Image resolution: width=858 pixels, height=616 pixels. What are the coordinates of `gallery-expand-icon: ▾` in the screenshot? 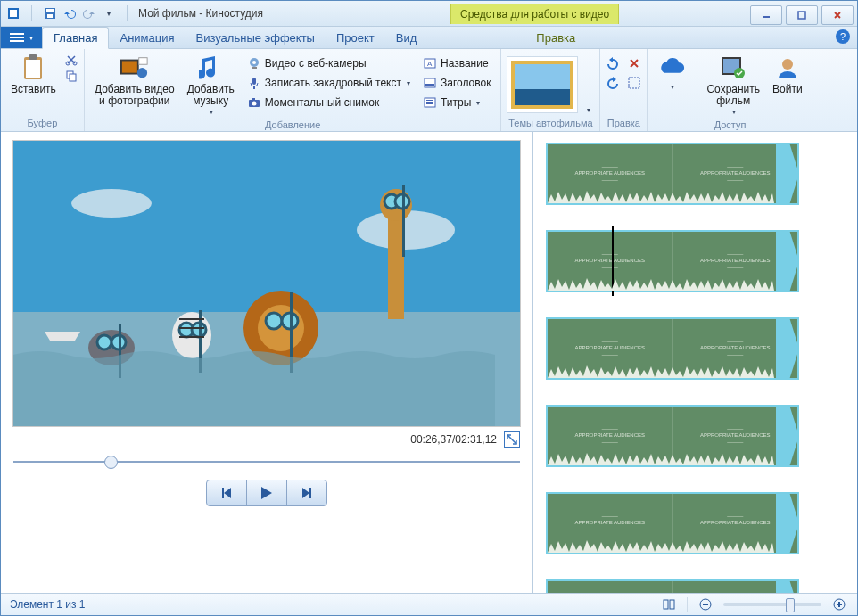 It's located at (589, 111).